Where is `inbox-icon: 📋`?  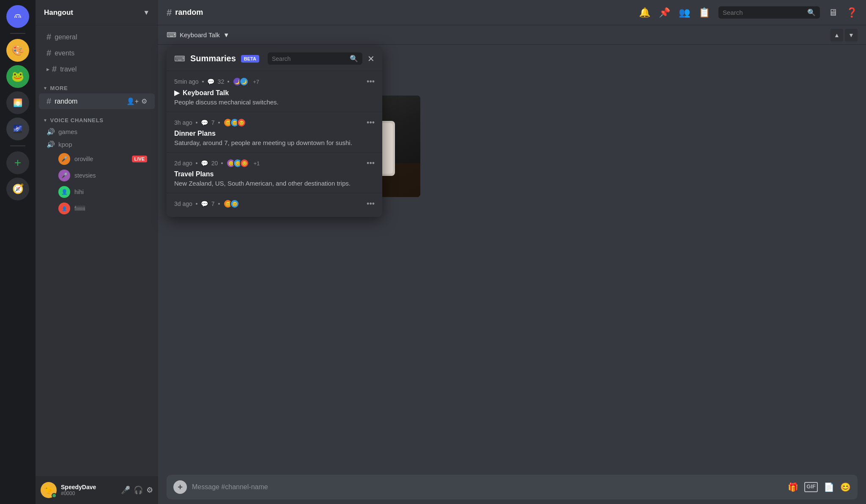 inbox-icon: 📋 is located at coordinates (704, 13).